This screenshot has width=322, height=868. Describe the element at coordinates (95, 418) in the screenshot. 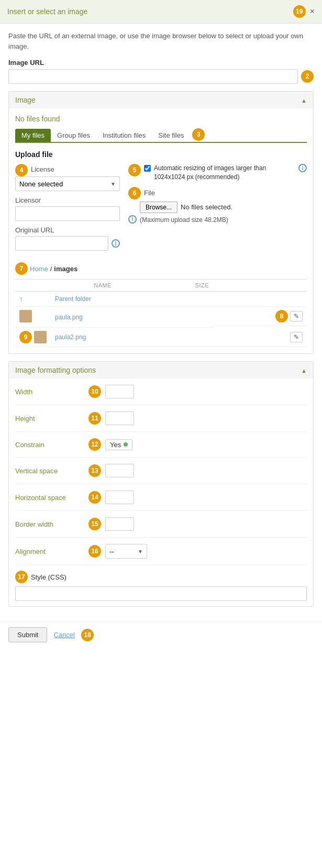

I see `badge-11: 11` at that location.